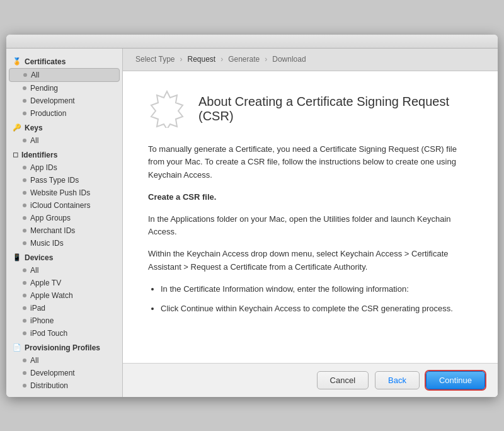  I want to click on sidebar-item-certs-pending: Pending, so click(64, 88).